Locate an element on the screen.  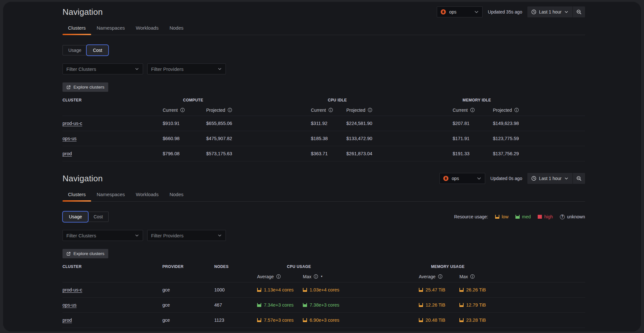
col-header-cpu-max: Max▼ is located at coordinates (361, 277).